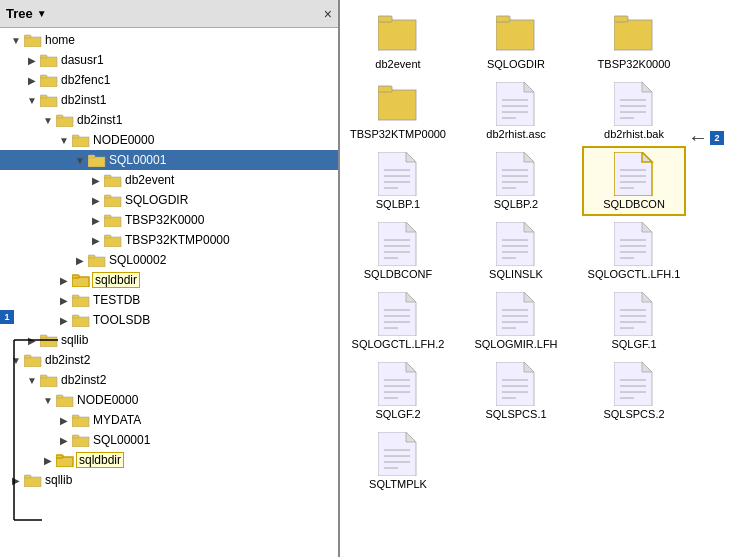 The image size is (730, 557). I want to click on file-label-sqltmplk: SQLTMPLK, so click(398, 484).